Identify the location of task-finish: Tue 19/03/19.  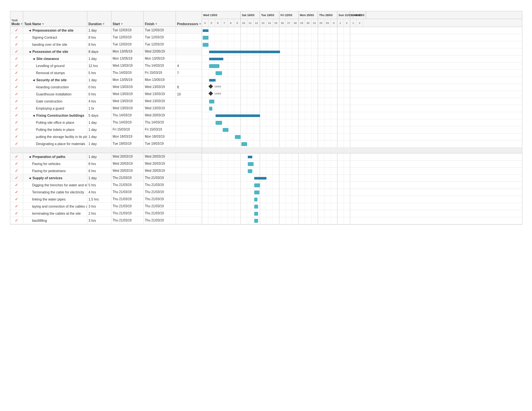
(160, 144).